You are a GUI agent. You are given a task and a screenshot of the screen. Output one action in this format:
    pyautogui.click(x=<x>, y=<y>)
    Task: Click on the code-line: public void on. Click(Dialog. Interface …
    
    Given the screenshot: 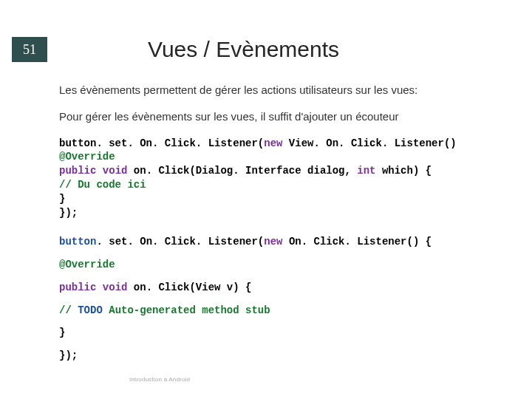 What is the action you would take?
    pyautogui.click(x=284, y=171)
    